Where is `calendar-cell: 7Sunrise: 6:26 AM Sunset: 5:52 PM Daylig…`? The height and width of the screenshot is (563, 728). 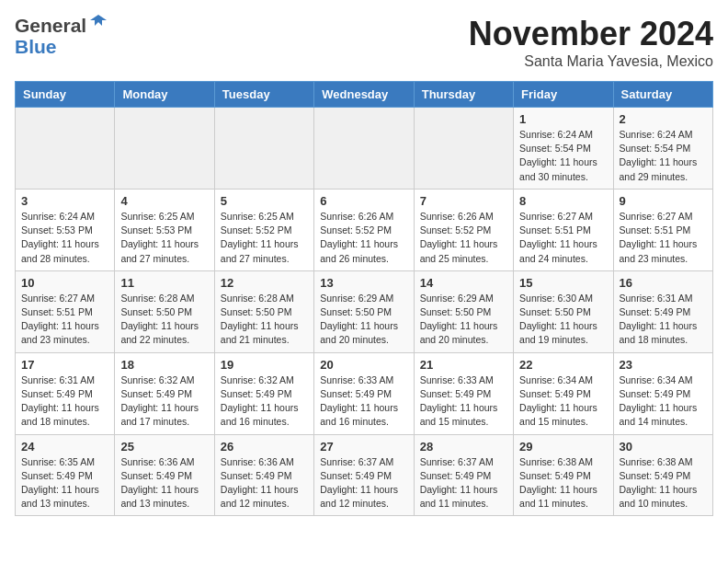 calendar-cell: 7Sunrise: 6:26 AM Sunset: 5:52 PM Daylig… is located at coordinates (463, 230).